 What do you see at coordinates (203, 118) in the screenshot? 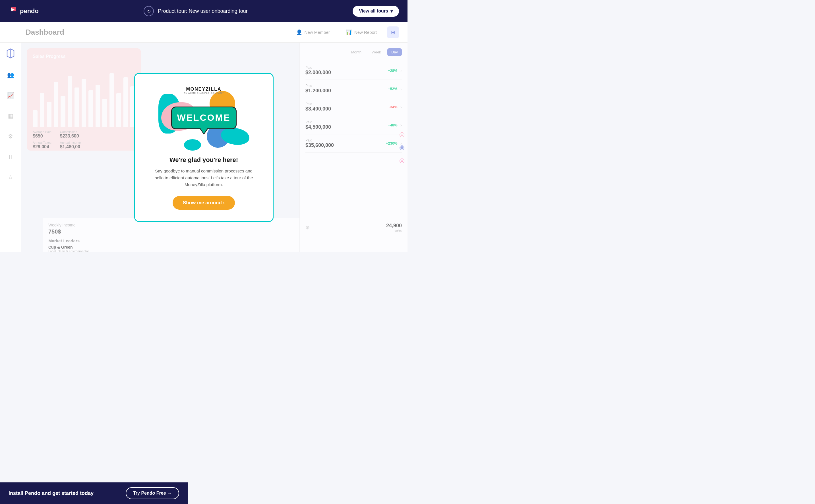
I see `welcome-text: WELCOME` at bounding box center [203, 118].